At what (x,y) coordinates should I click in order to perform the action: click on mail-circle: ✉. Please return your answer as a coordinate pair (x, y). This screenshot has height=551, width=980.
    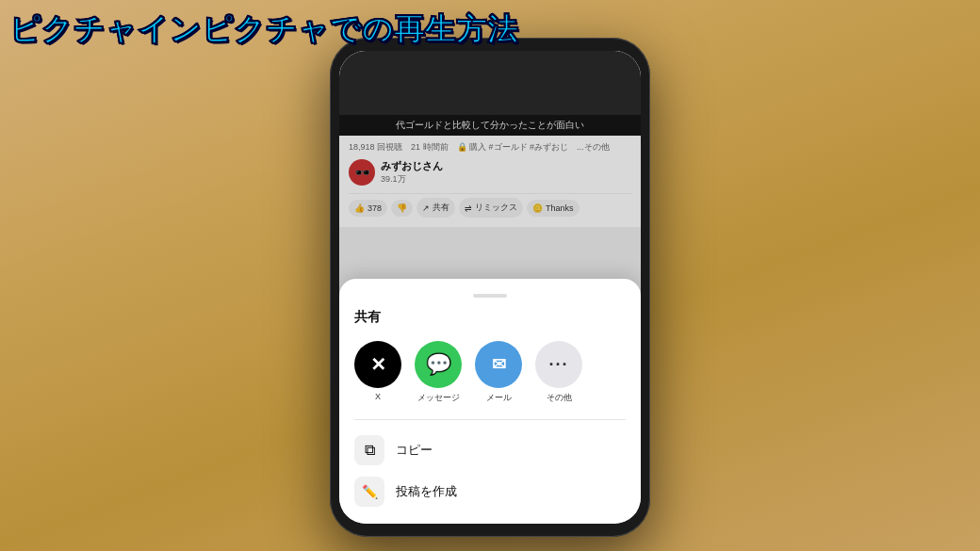
    Looking at the image, I should click on (498, 365).